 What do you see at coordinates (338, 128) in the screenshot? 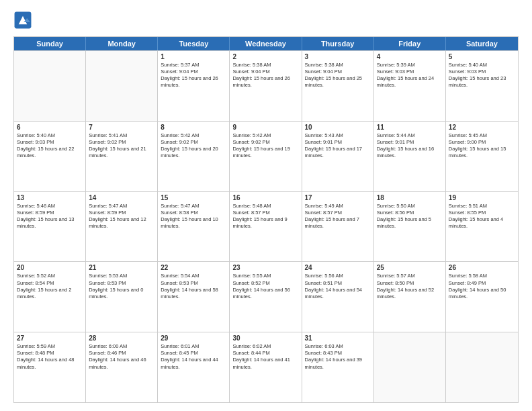
I see `day-number: 10` at bounding box center [338, 128].